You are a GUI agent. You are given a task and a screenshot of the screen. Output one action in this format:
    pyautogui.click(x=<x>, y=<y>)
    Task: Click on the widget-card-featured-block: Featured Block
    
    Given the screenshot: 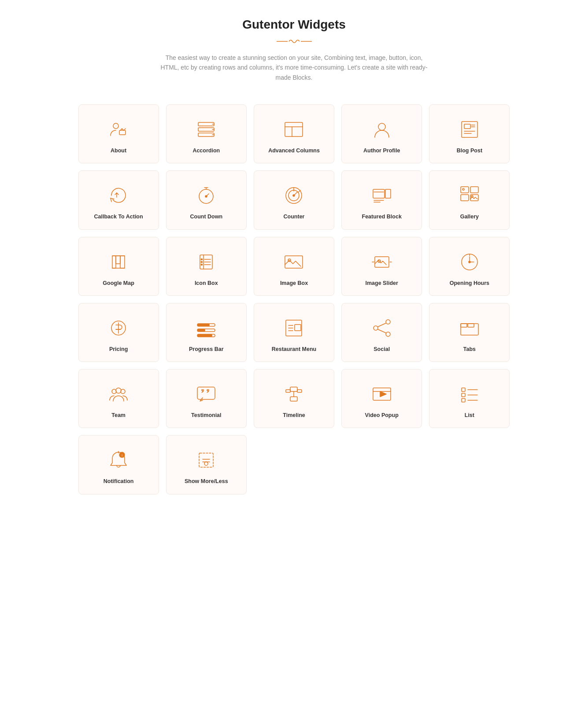 What is the action you would take?
    pyautogui.click(x=381, y=200)
    